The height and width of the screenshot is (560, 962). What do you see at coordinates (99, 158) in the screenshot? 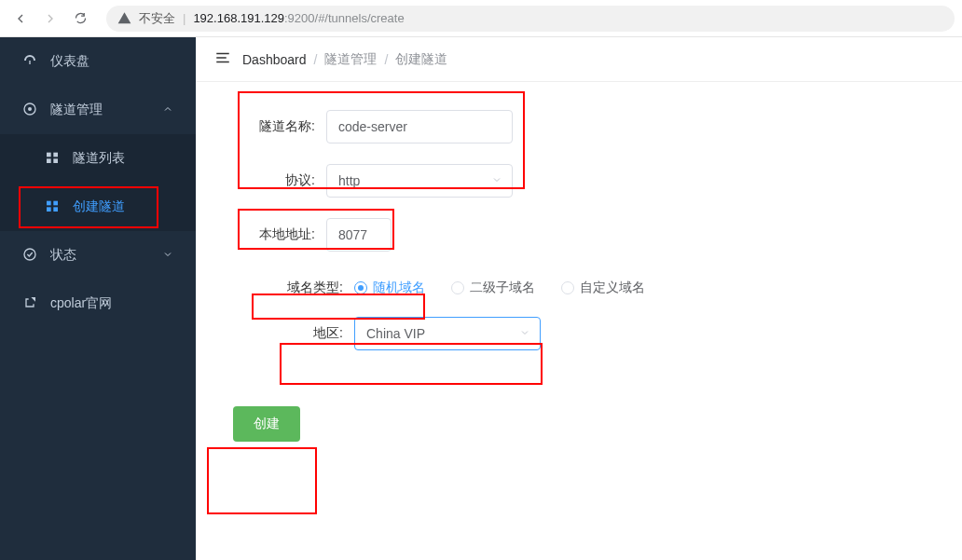
I see `sidebar-item-label: 隧道列表` at bounding box center [99, 158].